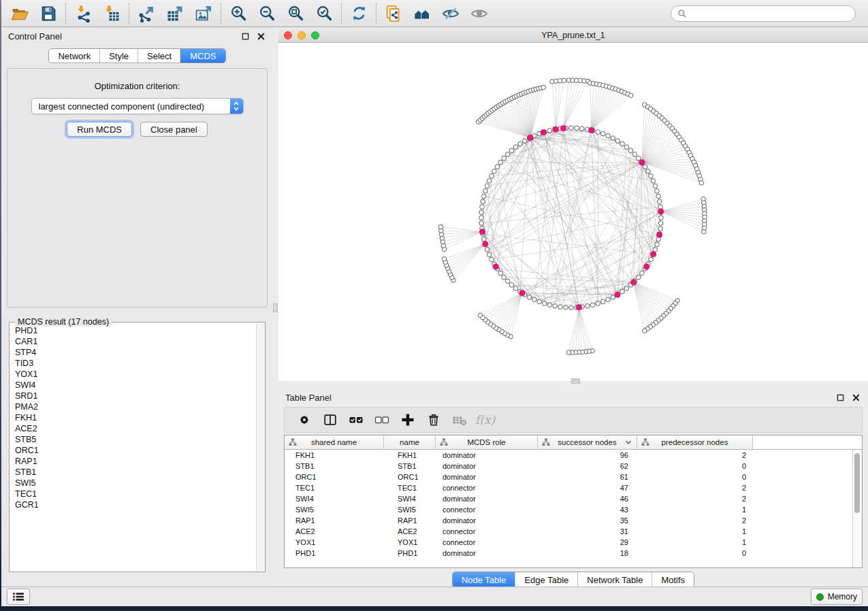  What do you see at coordinates (135, 374) in the screenshot?
I see `mcds-node-item: YOX1` at bounding box center [135, 374].